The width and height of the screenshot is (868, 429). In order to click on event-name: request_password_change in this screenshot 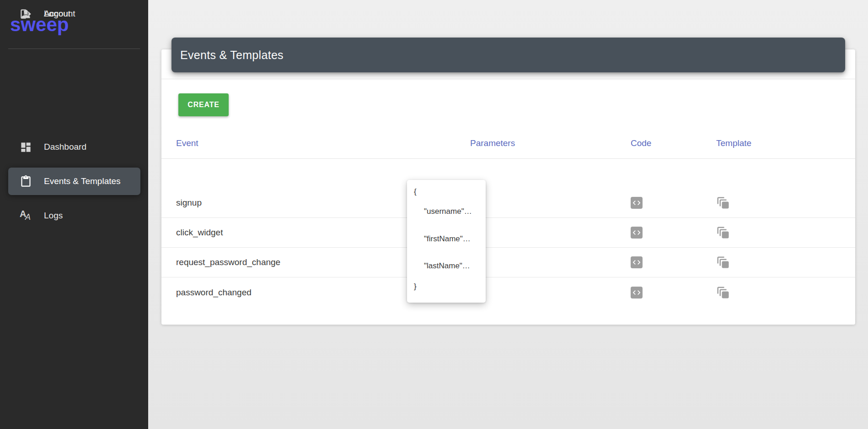, I will do `click(228, 262)`.